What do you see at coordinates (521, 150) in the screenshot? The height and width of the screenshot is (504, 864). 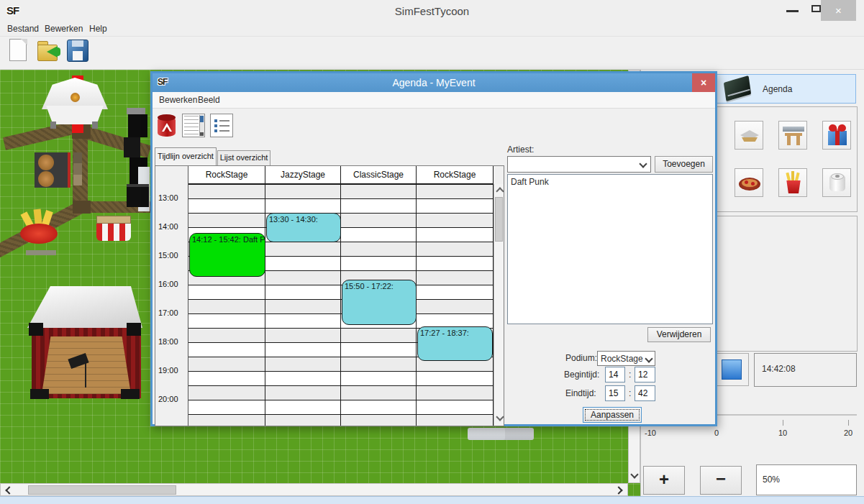 I see `artist-label: Artiest:` at bounding box center [521, 150].